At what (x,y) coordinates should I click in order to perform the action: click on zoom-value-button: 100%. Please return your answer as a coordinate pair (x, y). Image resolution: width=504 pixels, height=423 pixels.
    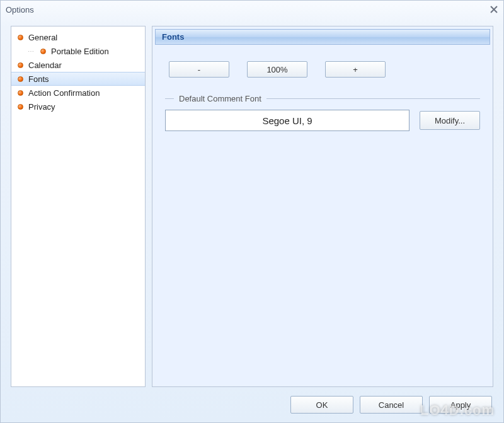
    Looking at the image, I should click on (277, 69).